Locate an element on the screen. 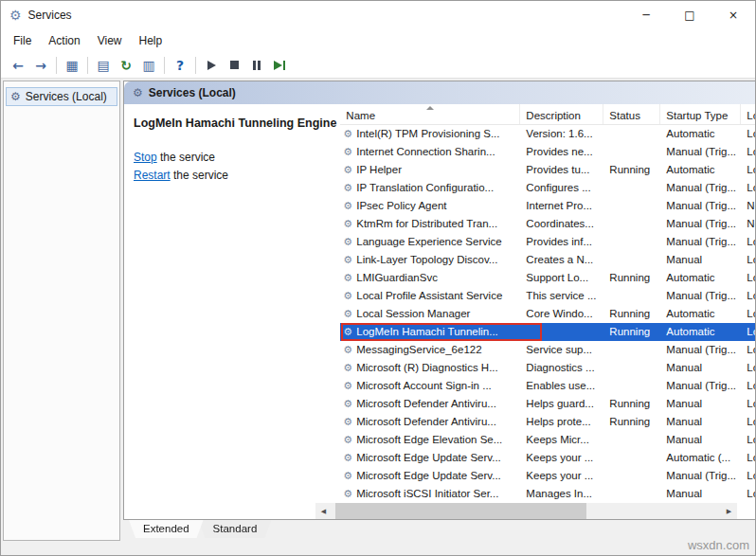 The height and width of the screenshot is (556, 756). cell-description: Helps prote... is located at coordinates (562, 422).